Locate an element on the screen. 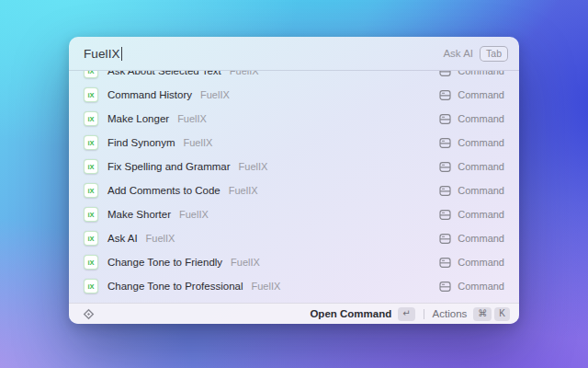 This screenshot has height=368, width=588. command-title: Ask AI is located at coordinates (123, 238).